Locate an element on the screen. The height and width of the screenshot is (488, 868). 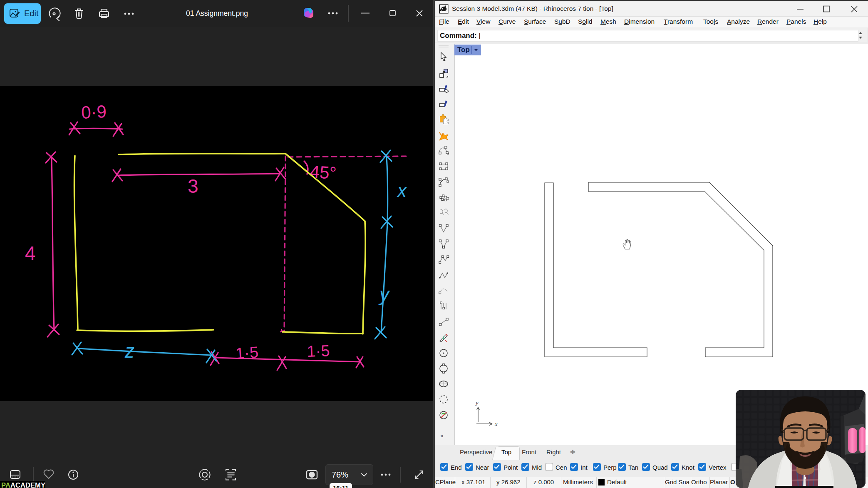
svg-text: 0·9 is located at coordinates (94, 112).